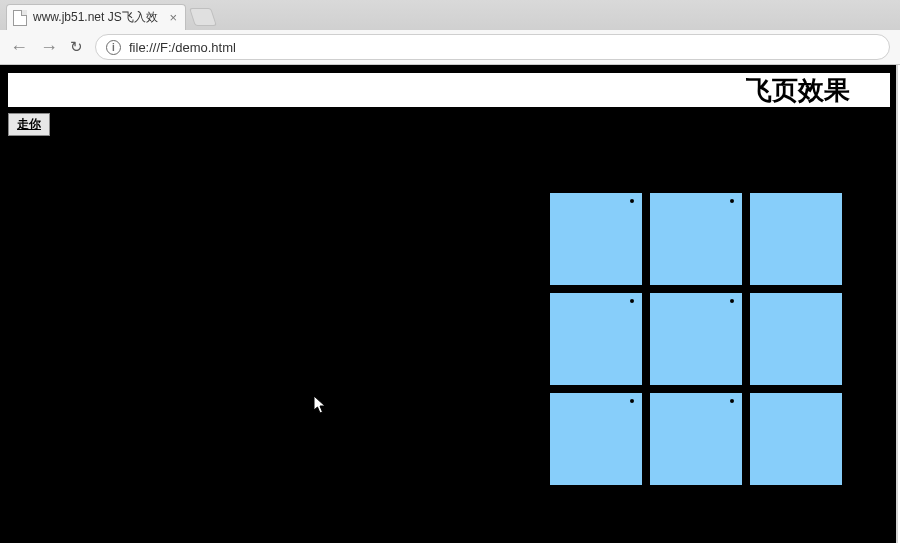  Describe the element at coordinates (20, 18) in the screenshot. I see `page-icon` at that location.